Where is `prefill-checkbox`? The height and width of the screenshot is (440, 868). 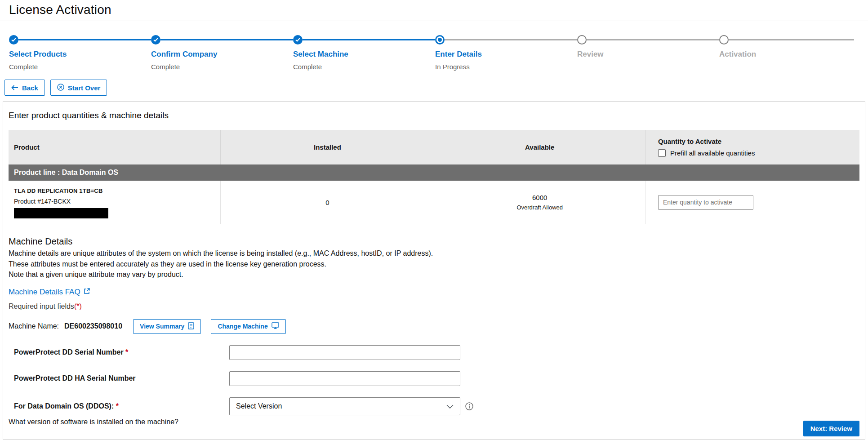
prefill-checkbox is located at coordinates (662, 153).